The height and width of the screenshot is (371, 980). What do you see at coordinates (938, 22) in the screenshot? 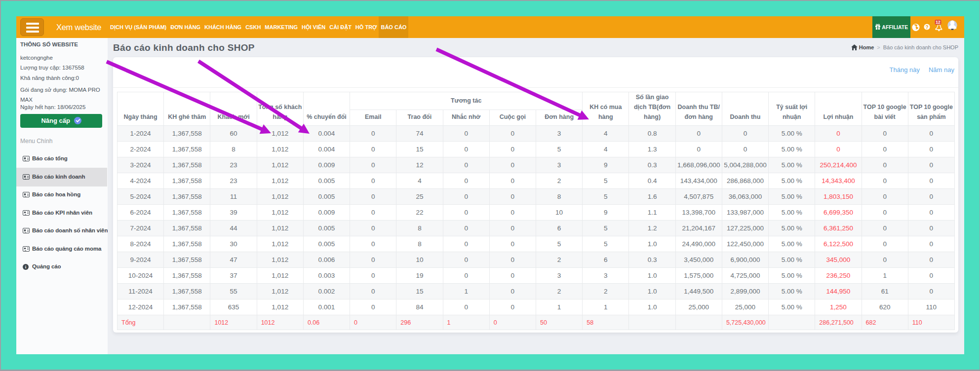
I see `svg-text: 12` at bounding box center [938, 22].